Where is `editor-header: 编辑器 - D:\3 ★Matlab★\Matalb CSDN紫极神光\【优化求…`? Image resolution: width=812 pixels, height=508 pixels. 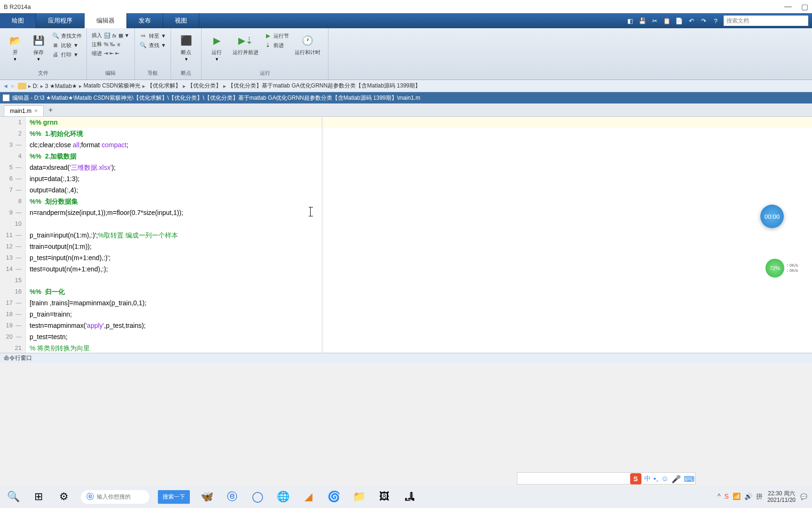
editor-header: 编辑器 - D:\3 ★Matlab★\Matalb CSDN紫极神光\【优化求… is located at coordinates (406, 98).